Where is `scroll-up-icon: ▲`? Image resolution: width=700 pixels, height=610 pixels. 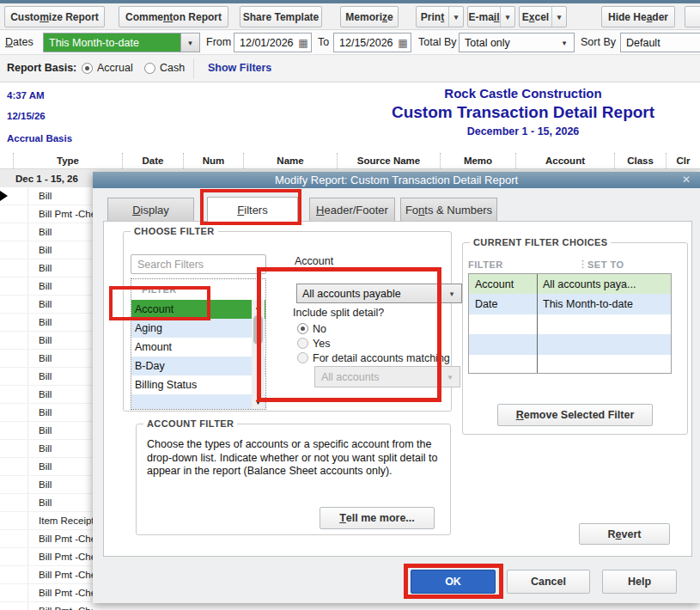 scroll-up-icon: ▲ is located at coordinates (258, 307).